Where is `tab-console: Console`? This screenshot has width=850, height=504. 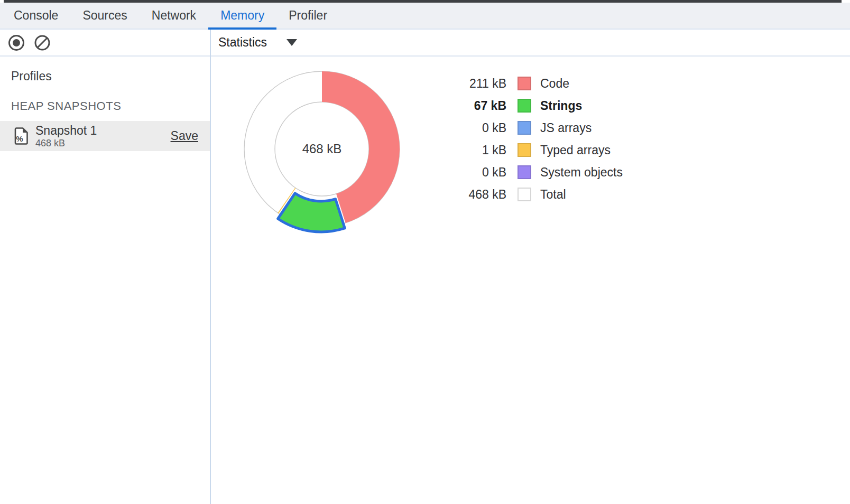 tab-console: Console is located at coordinates (36, 16).